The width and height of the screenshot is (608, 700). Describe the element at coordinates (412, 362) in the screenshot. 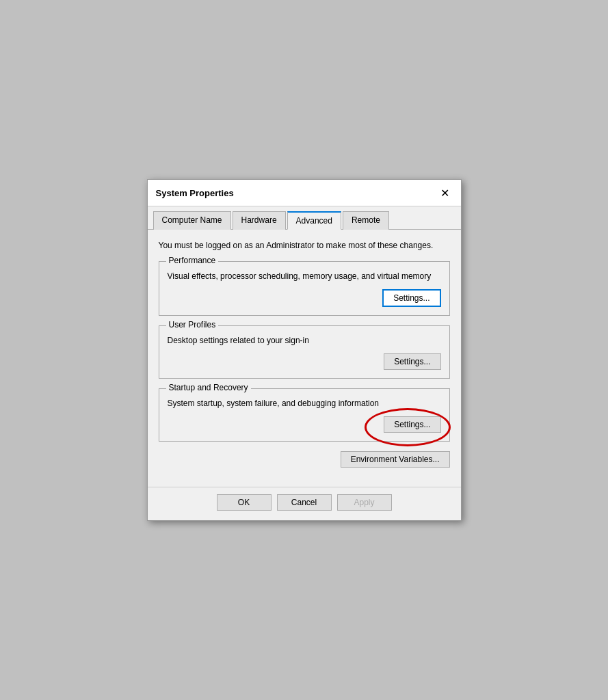

I see `user-profiles-settings-button: Settings...` at that location.